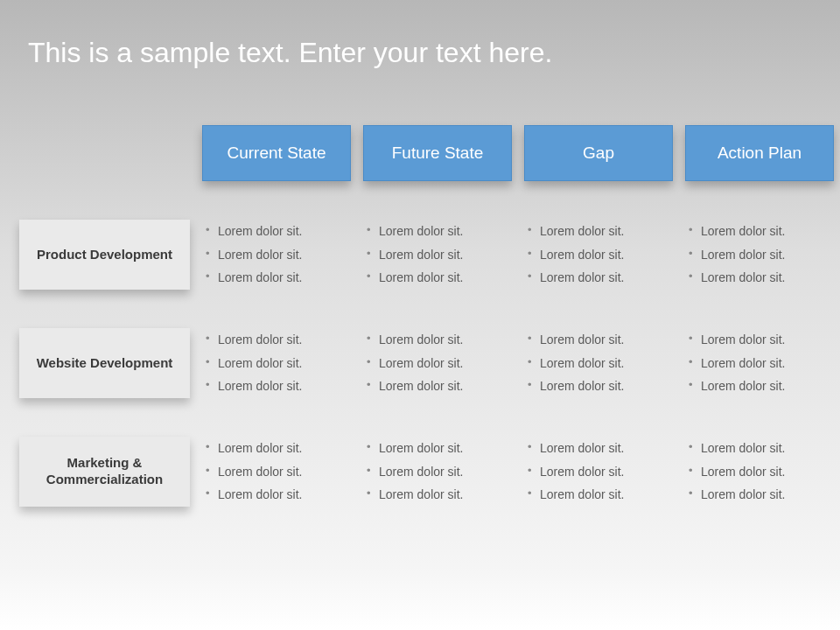 The width and height of the screenshot is (840, 630). Describe the element at coordinates (276, 153) in the screenshot. I see `column-header-current-state: Current State` at that location.